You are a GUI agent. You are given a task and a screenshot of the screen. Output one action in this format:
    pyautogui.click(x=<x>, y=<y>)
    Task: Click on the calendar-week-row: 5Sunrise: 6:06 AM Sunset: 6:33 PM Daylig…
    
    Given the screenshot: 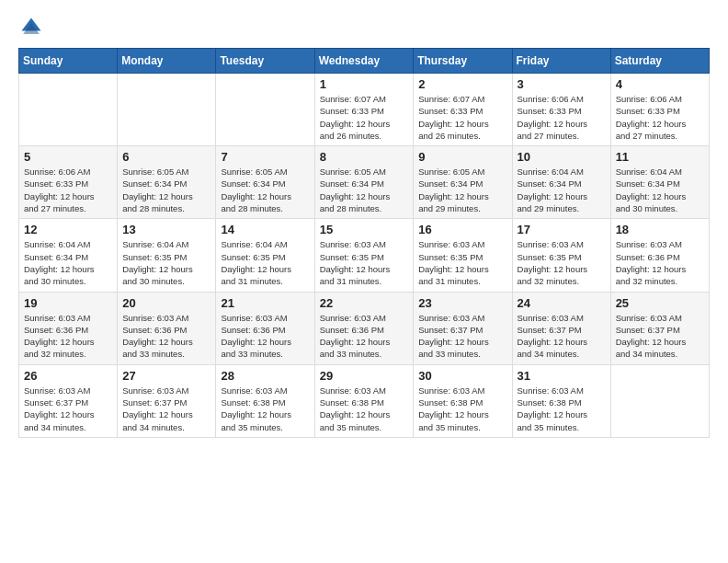 What is the action you would take?
    pyautogui.click(x=364, y=182)
    